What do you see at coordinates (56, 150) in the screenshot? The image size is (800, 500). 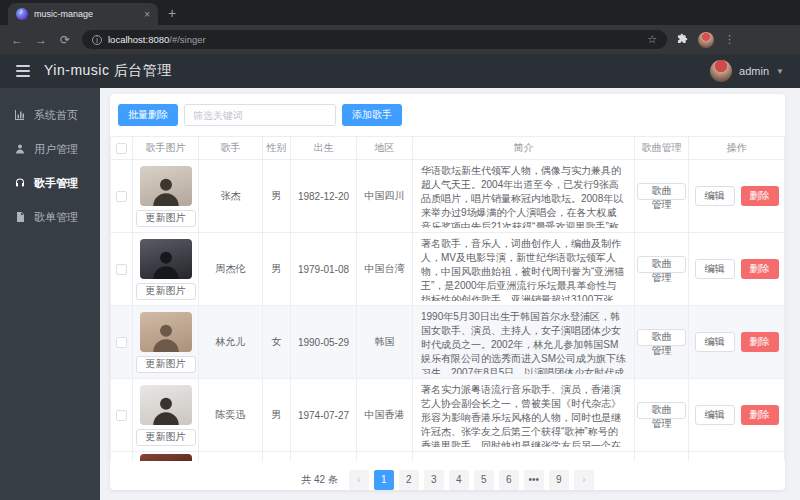 I see `sidebar-item-label: 用户管理` at bounding box center [56, 150].